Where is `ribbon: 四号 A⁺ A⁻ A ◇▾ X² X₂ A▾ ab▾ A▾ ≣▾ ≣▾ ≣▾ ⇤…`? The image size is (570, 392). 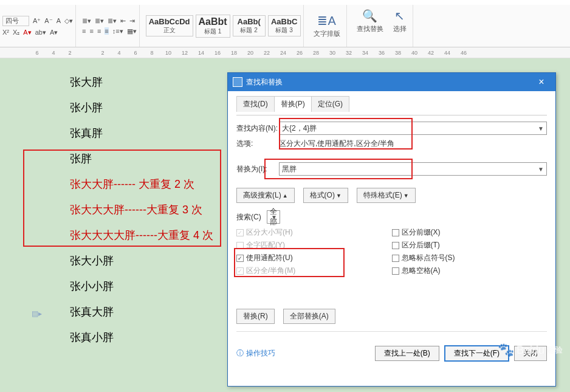
ribbon: 四号 A⁺ A⁻ A ◇▾ X² X₂ A▾ ab▾ A▾ ≣▾ ≣▾ ≣▾ ⇤… is located at coordinates (285, 26).